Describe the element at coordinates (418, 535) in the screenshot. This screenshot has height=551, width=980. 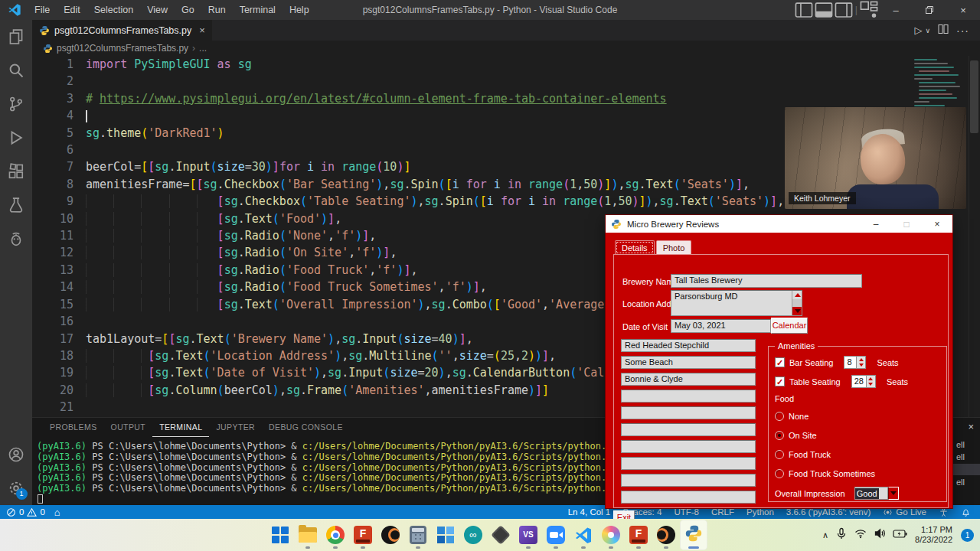
I see `taskbar-calculator-icon` at that location.